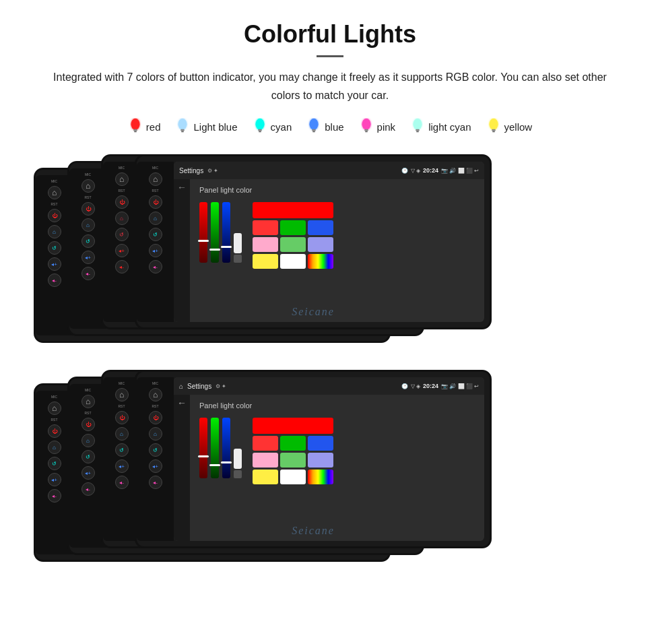 Image resolution: width=660 pixels, height=644 pixels. Describe the element at coordinates (55, 447) in the screenshot. I see `btn2-bot-b3: ⌂` at that location.